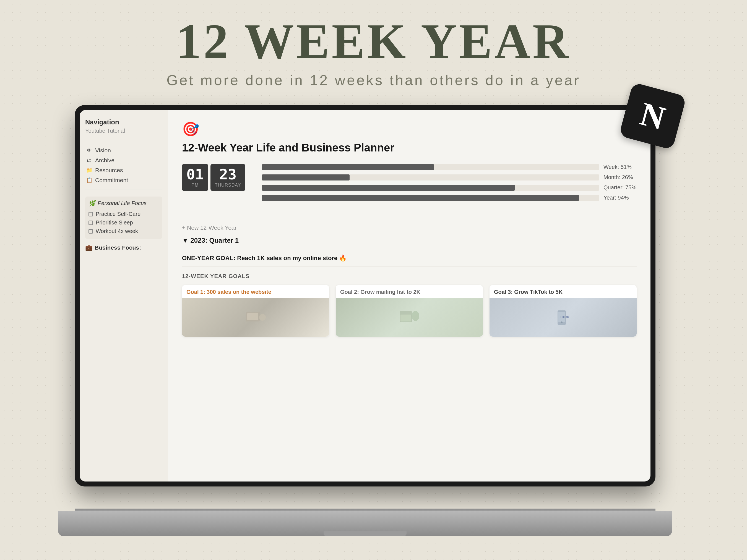  I want to click on goals-grid: Goal 1: 300 sales on the website Goal 2, so click(409, 311).